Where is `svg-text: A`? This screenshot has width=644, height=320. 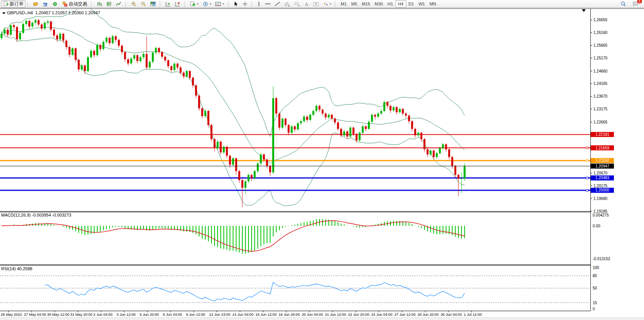
svg-text: A is located at coordinates (306, 4).